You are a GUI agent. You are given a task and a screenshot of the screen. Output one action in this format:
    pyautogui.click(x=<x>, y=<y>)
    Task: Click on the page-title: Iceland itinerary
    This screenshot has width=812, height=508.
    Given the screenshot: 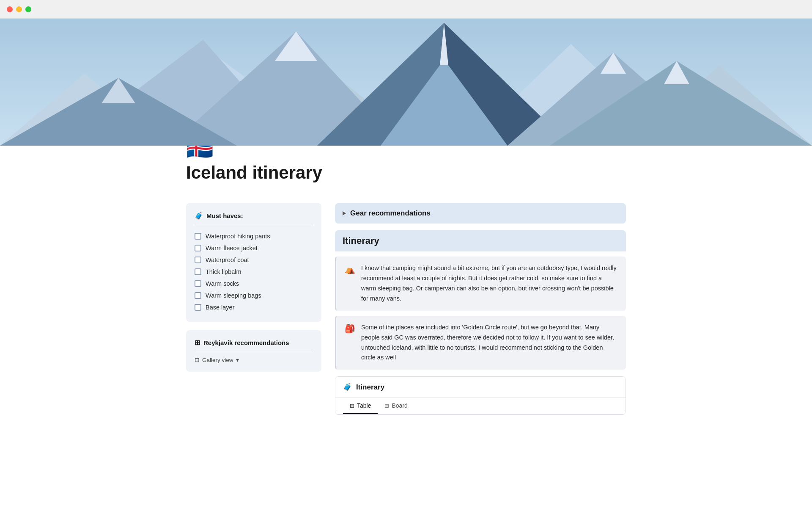 What is the action you would take?
    pyautogui.click(x=406, y=173)
    